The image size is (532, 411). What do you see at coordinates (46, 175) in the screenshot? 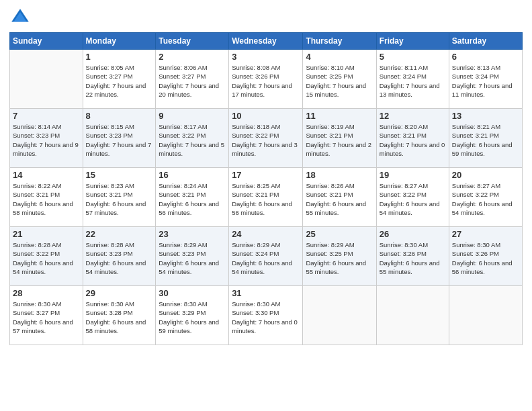
I see `day-number: 14` at bounding box center [46, 175].